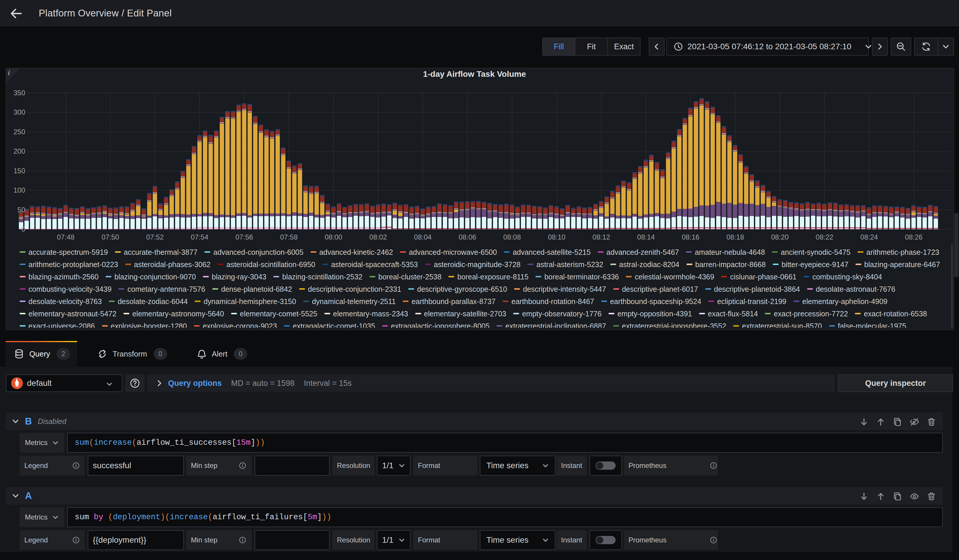 This screenshot has width=959, height=560. What do you see at coordinates (869, 237) in the screenshot?
I see `svg-text: 08:24` at bounding box center [869, 237].